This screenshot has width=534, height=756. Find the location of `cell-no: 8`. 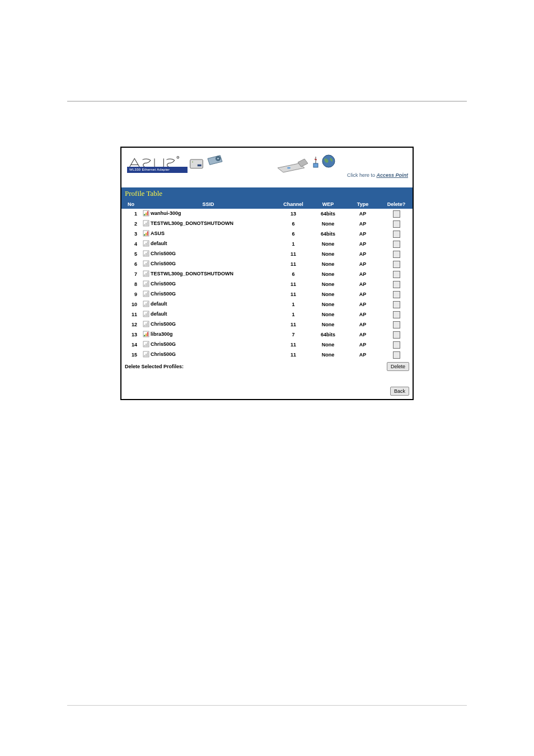

cell-no: 8 is located at coordinates (131, 284).